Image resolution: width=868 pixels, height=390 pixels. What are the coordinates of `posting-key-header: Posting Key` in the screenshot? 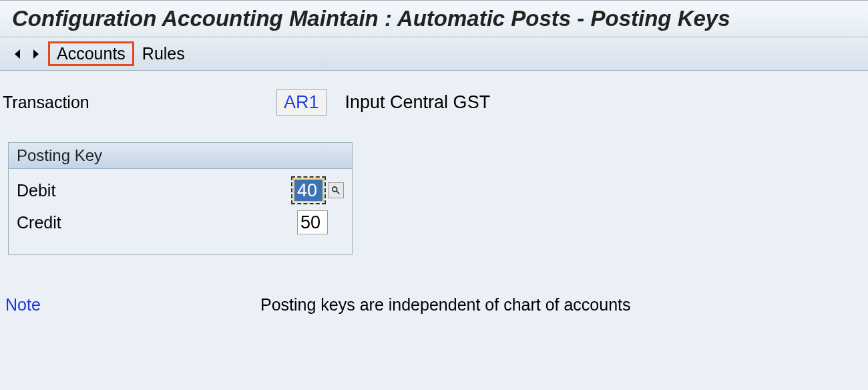 It's located at (180, 156).